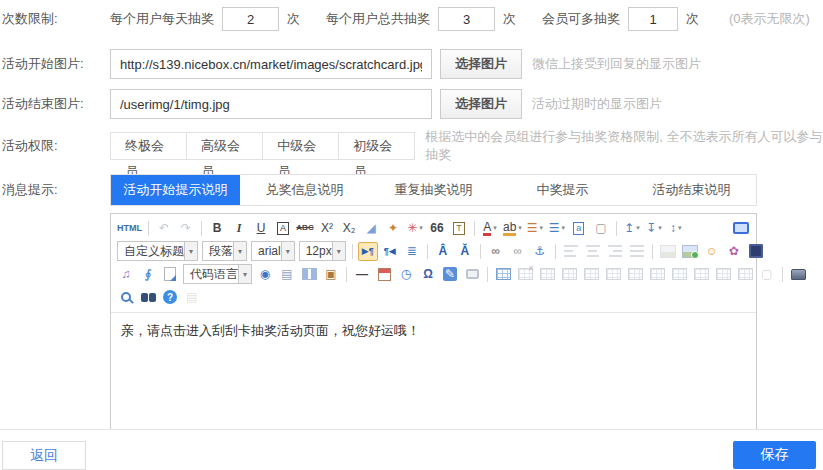 The width and height of the screenshot is (823, 470). I want to click on insert-time-icon: ◷, so click(406, 274).